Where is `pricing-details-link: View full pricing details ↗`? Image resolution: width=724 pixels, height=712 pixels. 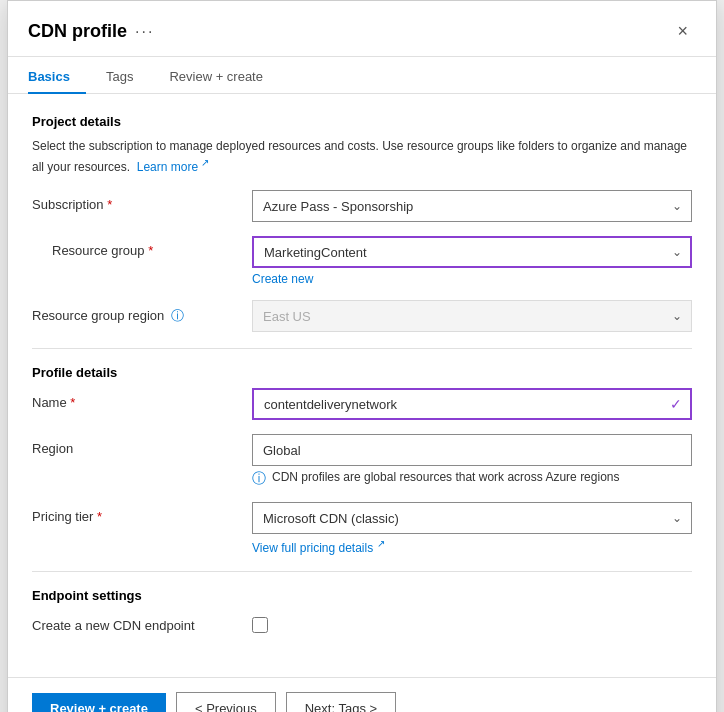
pricing-details-link: View full pricing details ↗ is located at coordinates (472, 546).